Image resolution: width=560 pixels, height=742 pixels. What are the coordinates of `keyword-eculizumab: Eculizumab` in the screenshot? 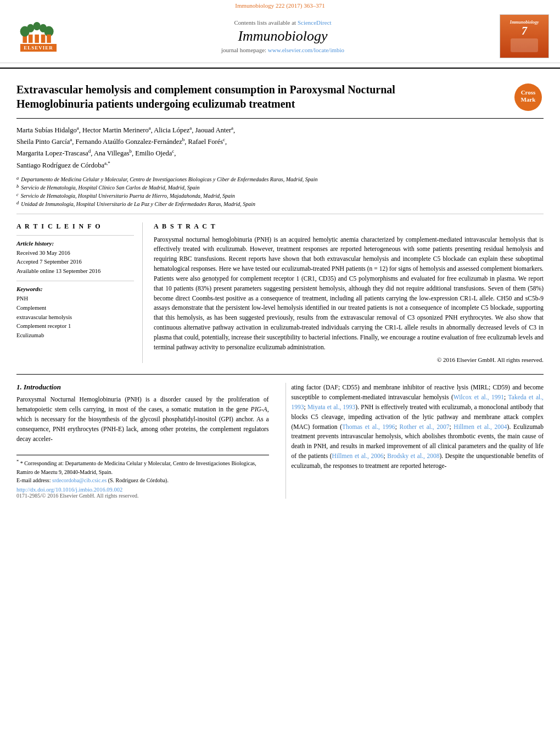 It's located at (75, 336).